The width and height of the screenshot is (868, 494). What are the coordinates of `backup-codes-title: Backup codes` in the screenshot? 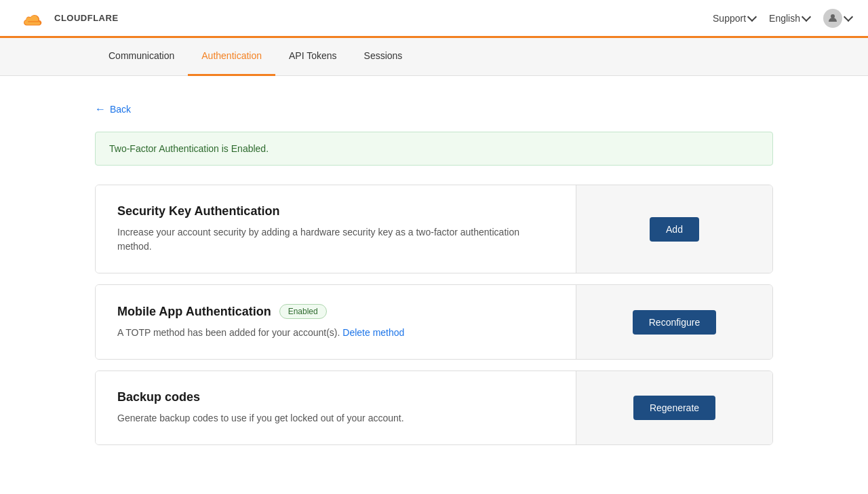 It's located at (336, 398).